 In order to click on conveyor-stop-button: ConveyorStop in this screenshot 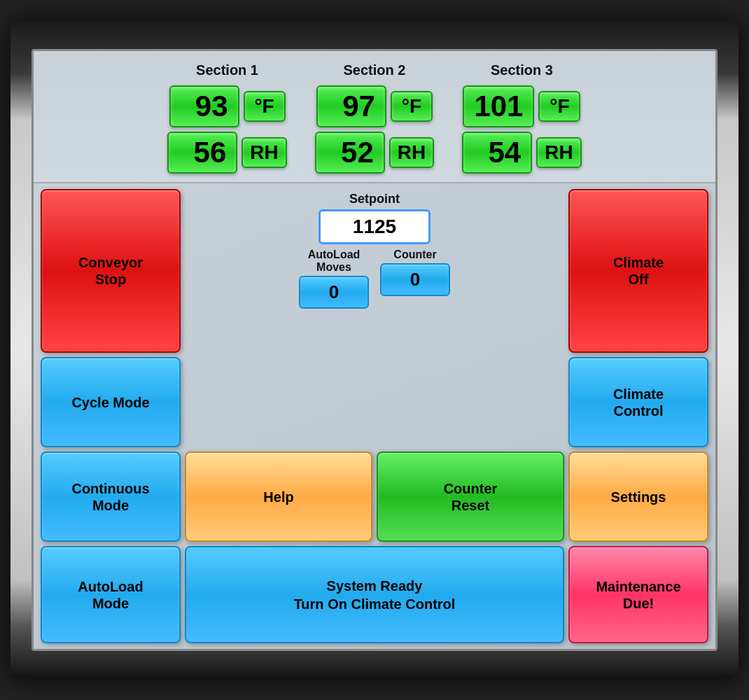, I will do `click(111, 271)`.